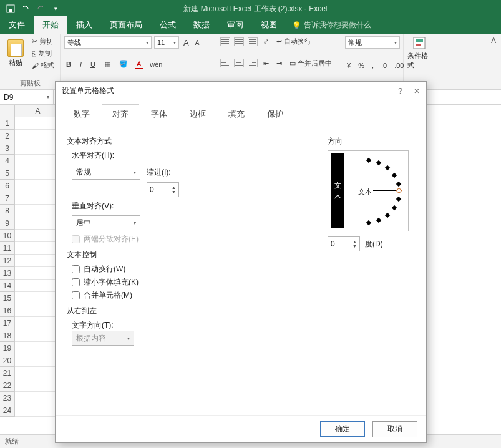  I want to click on increase-font-icon: A, so click(186, 42).